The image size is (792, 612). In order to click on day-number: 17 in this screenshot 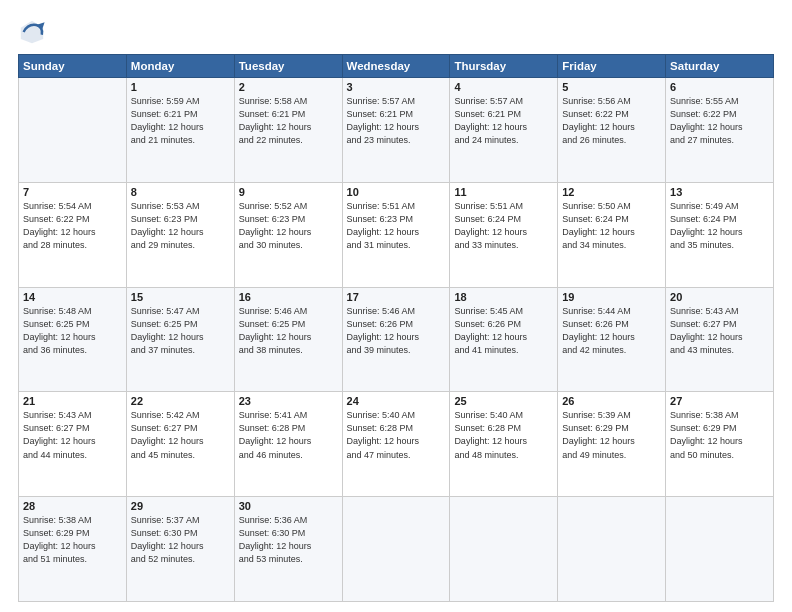, I will do `click(396, 297)`.